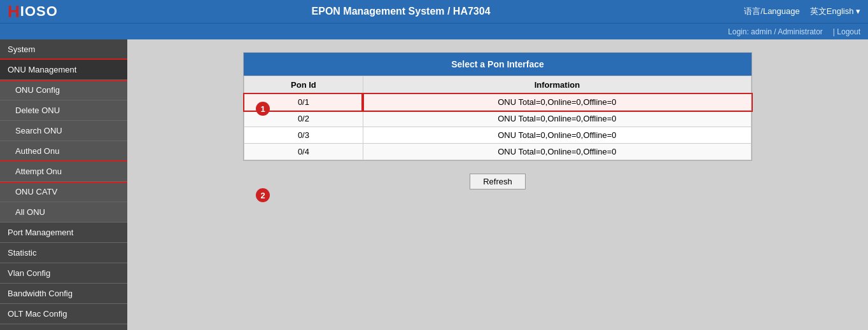  What do you see at coordinates (498, 135) in the screenshot?
I see `table-row: 0/3 ONU Total=0,Online=0,Offline=0` at bounding box center [498, 135].